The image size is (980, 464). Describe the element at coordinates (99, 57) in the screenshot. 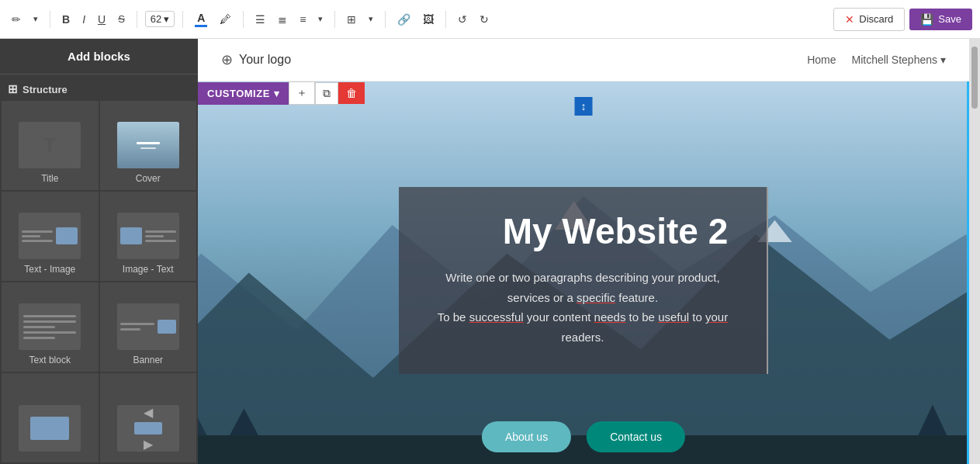

I see `sidebar-header: Add blocks` at that location.